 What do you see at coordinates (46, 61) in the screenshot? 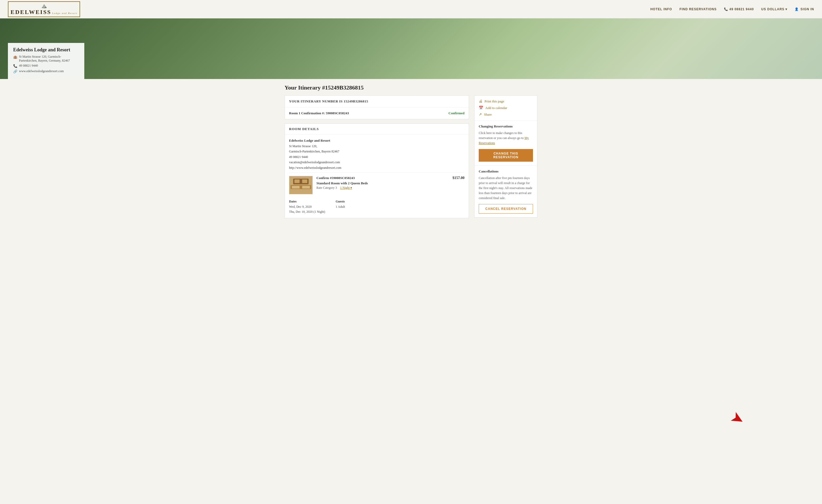
I see `hotel-overlay: Edelweiss Lodge and Resort 🏨 St Martin S…` at bounding box center [46, 61].